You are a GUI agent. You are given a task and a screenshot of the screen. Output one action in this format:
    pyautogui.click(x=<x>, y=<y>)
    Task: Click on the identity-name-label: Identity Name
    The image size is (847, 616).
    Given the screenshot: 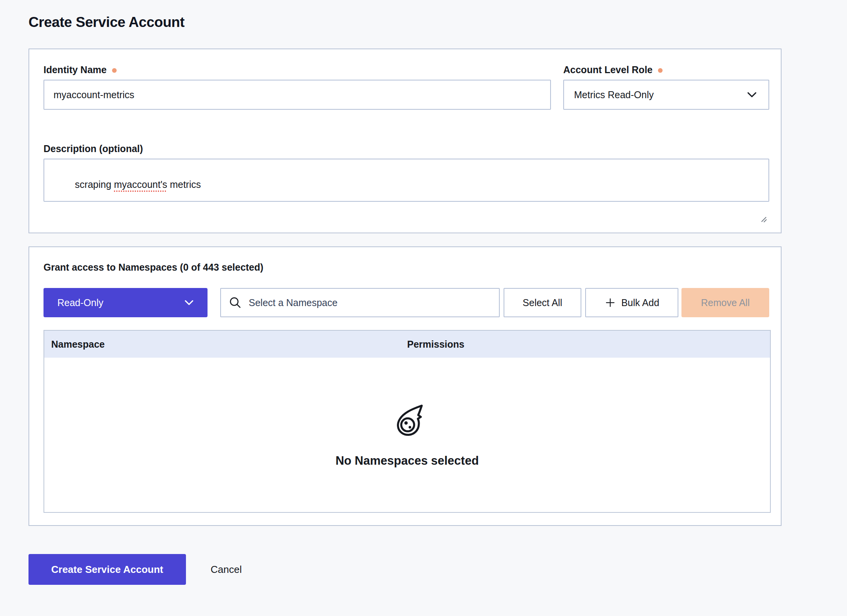 What is the action you would take?
    pyautogui.click(x=297, y=70)
    